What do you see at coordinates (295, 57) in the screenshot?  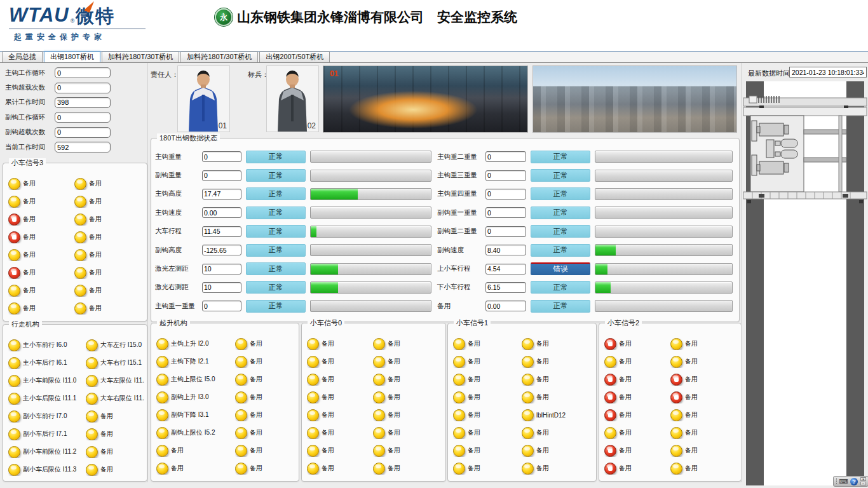 I see `tab: 出钢200T/50T桥机` at bounding box center [295, 57].